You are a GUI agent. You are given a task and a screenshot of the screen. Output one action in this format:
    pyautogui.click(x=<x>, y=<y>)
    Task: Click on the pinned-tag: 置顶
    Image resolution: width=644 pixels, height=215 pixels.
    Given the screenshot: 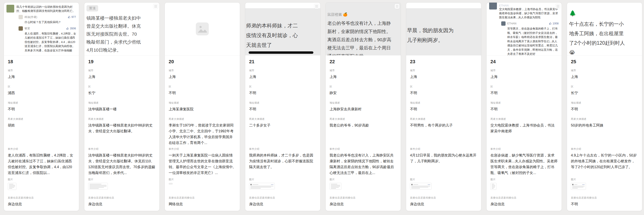 What is the action you would take?
    pyautogui.click(x=92, y=9)
    